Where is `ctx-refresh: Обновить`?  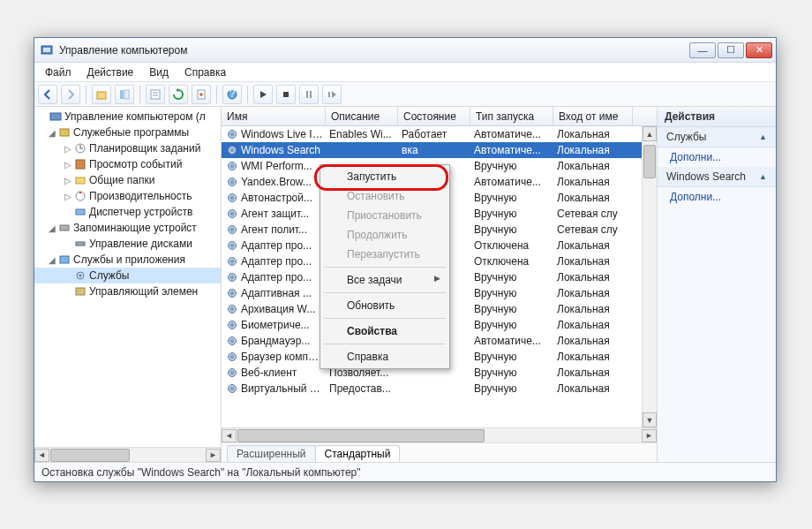
ctx-refresh: Обновить is located at coordinates (385, 306).